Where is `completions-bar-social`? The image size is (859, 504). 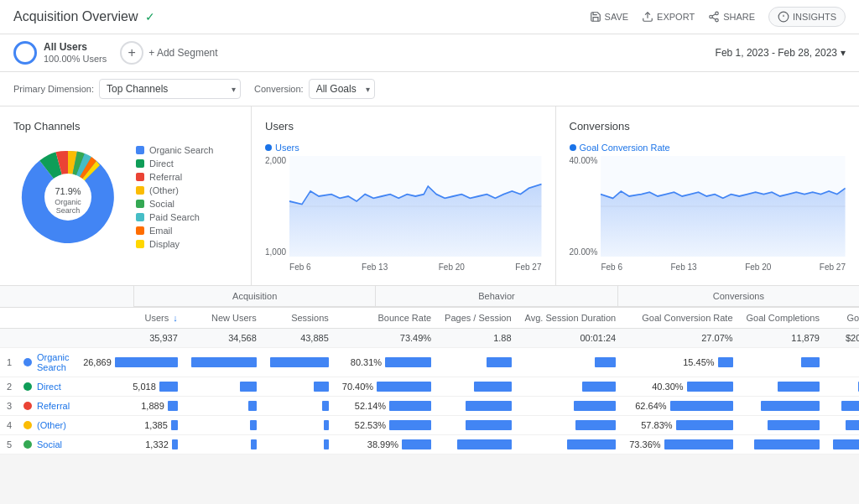 completions-bar-social is located at coordinates (787, 444).